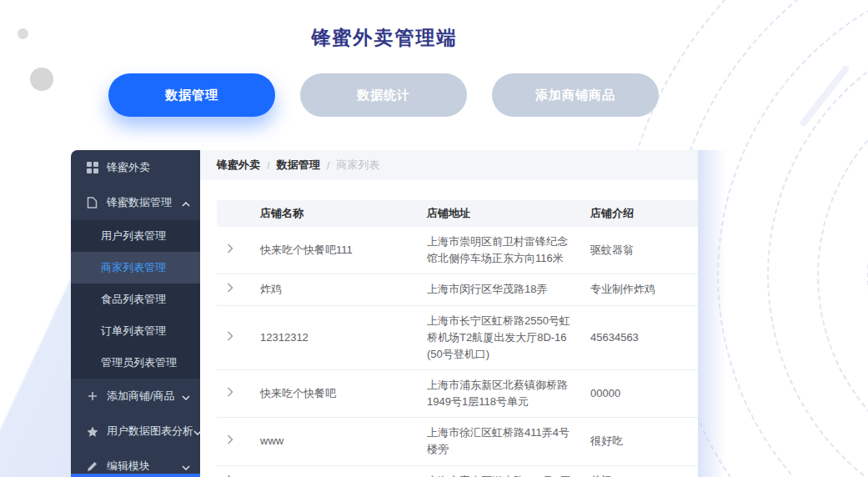  Describe the element at coordinates (575, 95) in the screenshot. I see `add-shop-goods-button: 添加商铺商品` at that location.